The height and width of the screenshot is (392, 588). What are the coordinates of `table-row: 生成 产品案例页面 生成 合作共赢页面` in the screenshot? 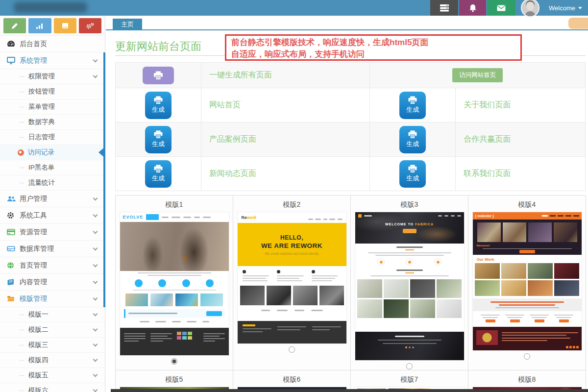 It's located at (351, 140).